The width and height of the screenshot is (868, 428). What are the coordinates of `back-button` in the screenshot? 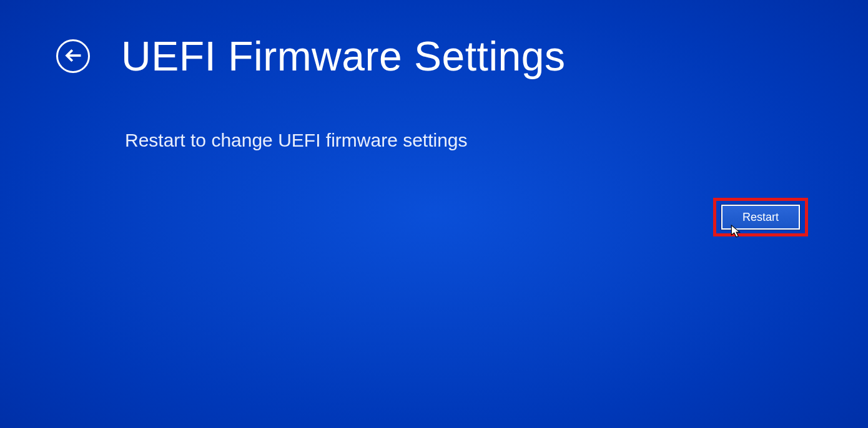 It's located at (73, 56).